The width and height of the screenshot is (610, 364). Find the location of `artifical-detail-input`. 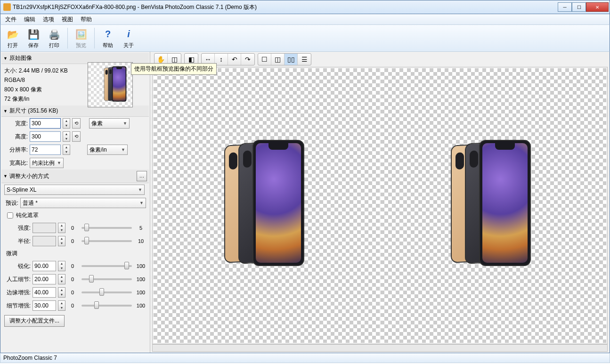

artifical-detail-input is located at coordinates (44, 279).